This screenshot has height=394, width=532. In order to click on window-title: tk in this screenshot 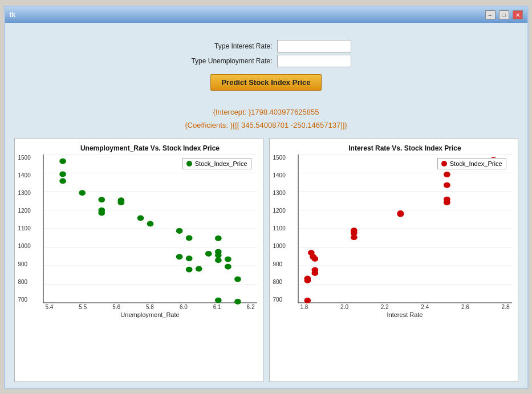, I will do `click(246, 15)`.